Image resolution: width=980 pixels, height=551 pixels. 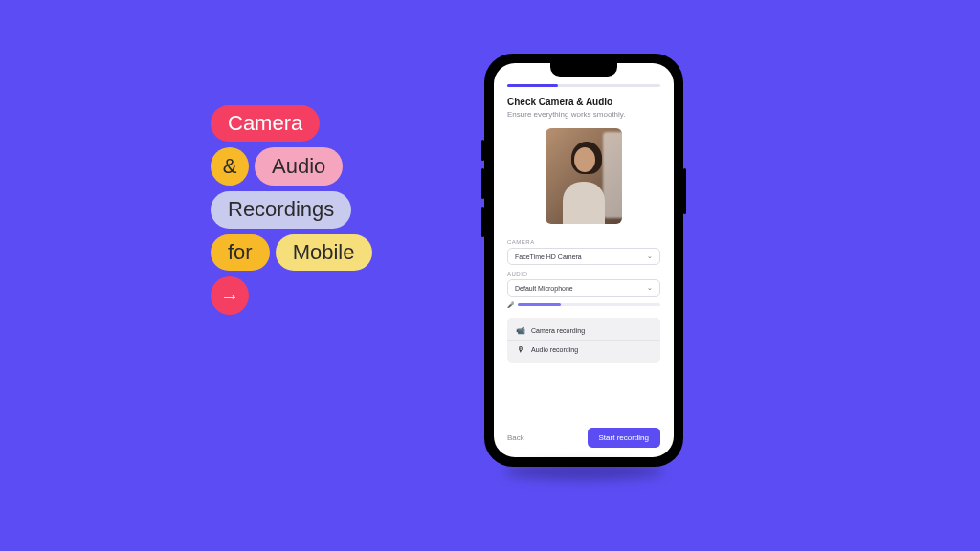 I want to click on audio-select: Default Microphone ⌄, so click(x=584, y=288).